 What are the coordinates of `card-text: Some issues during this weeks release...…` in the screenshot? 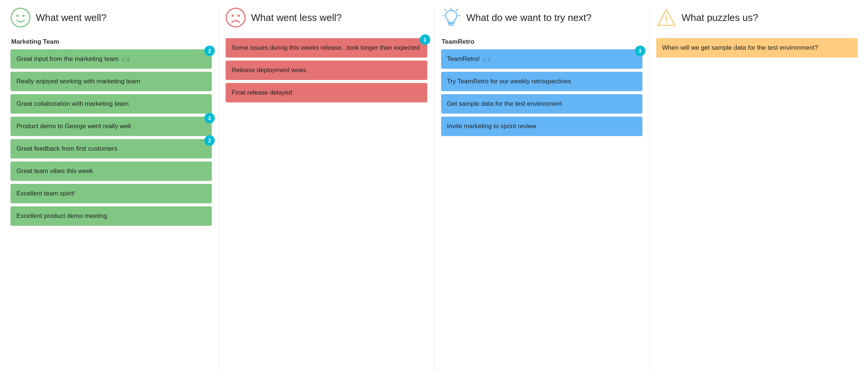 It's located at (326, 48).